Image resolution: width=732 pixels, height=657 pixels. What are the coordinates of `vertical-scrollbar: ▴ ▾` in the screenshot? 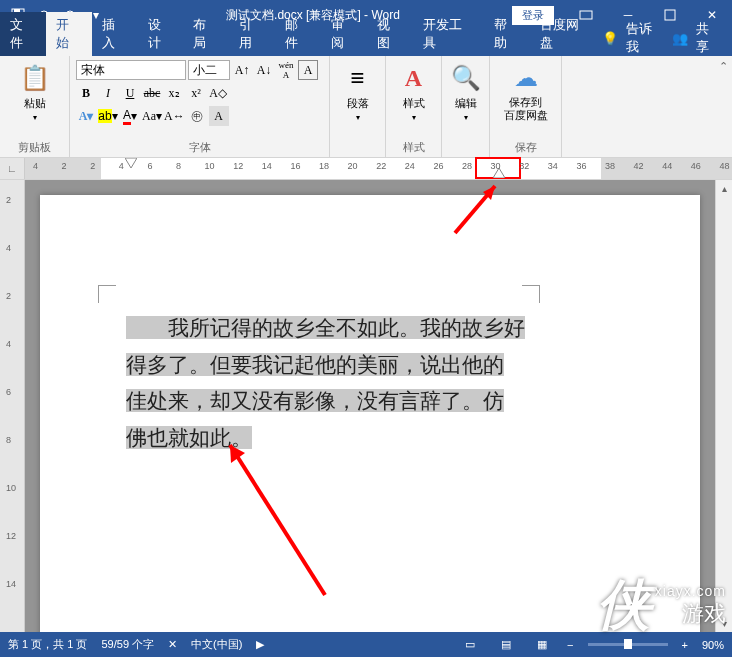 It's located at (724, 406).